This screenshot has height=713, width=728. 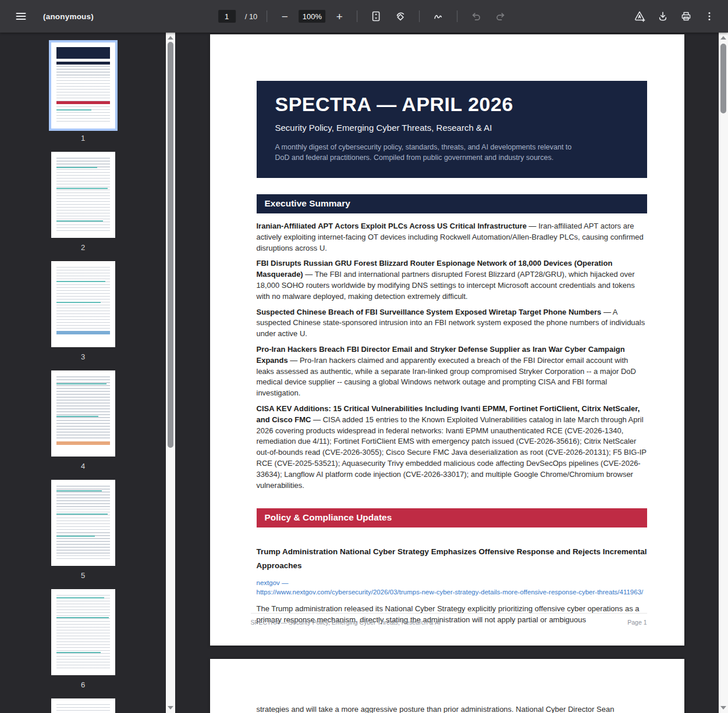 I want to click on thumbnail-page-5: 5, so click(x=83, y=534).